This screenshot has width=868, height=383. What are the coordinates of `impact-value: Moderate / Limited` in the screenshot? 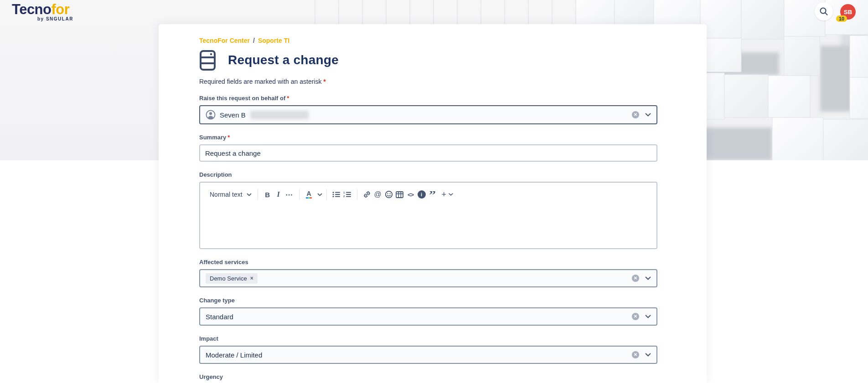 It's located at (234, 355).